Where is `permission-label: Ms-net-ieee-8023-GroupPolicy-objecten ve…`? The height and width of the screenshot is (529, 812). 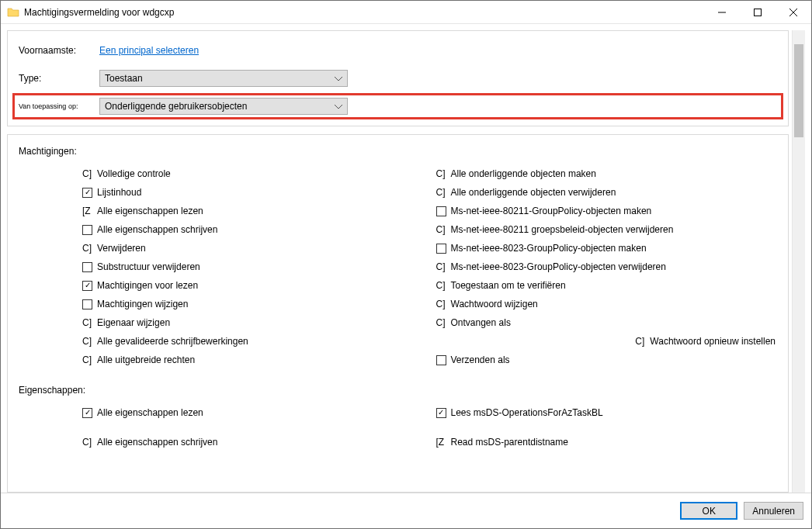 permission-label: Ms-net-ieee-8023-GroupPolicy-objecten ve… is located at coordinates (559, 267).